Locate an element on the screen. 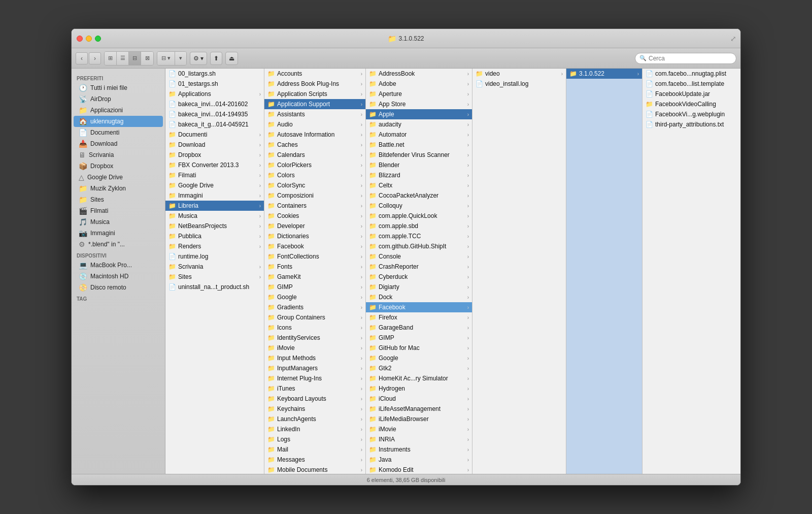 This screenshot has width=812, height=514. list-item: 📁 App Store › is located at coordinates (419, 104).